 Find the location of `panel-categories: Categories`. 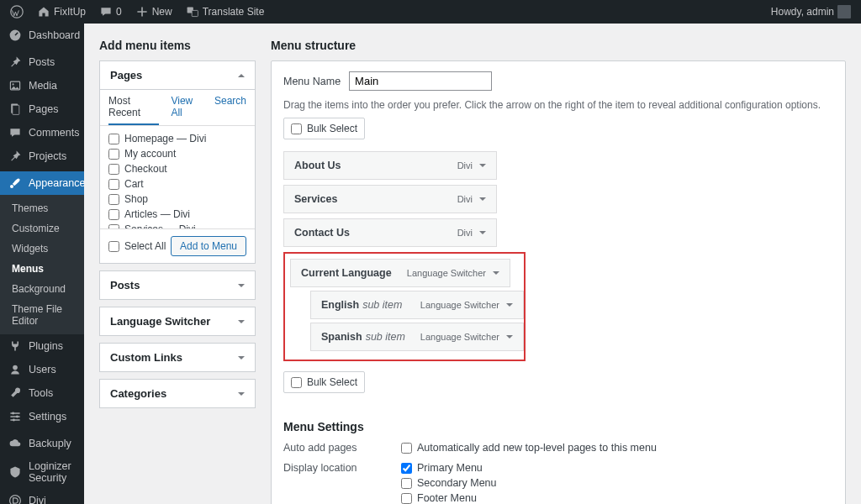

panel-categories: Categories is located at coordinates (177, 393).